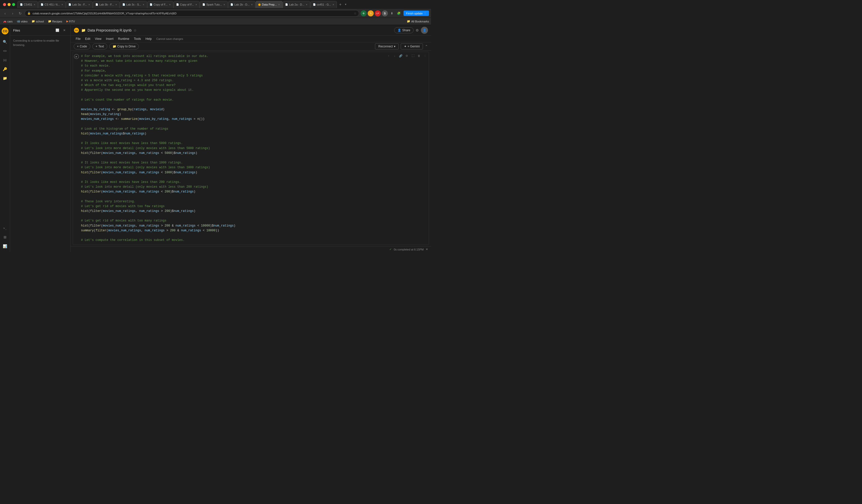  I want to click on extensions-icon: 🧩, so click(399, 13).